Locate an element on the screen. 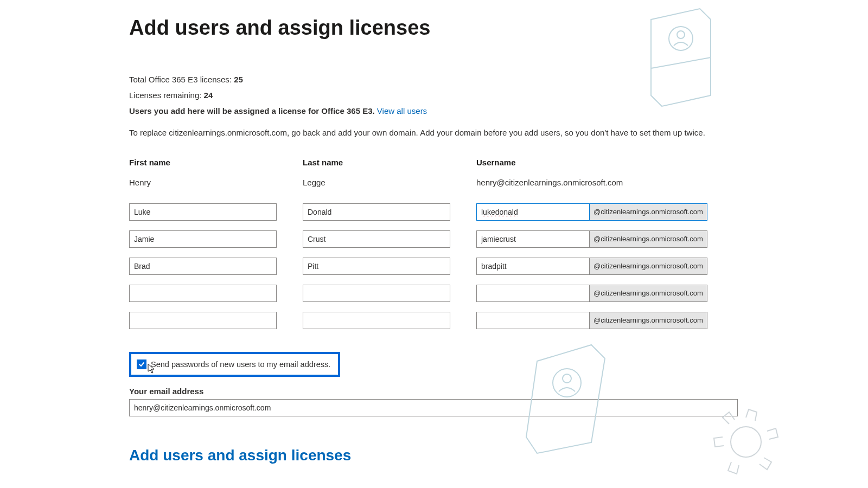 Image resolution: width=868 pixels, height=488 pixels. existing-username: henry@citizenlearnings.onmicrosoft.com is located at coordinates (592, 182).